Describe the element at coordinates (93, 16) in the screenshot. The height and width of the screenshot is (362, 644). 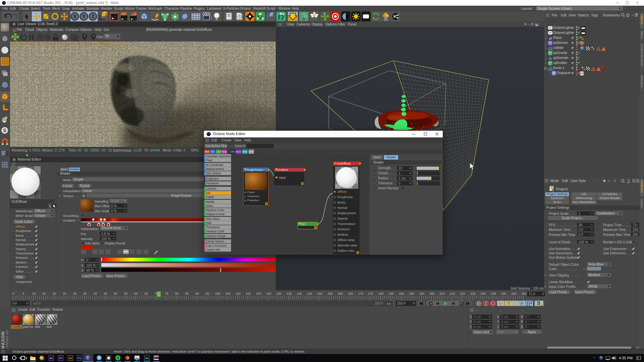
I see `svg-text: Z` at that location.